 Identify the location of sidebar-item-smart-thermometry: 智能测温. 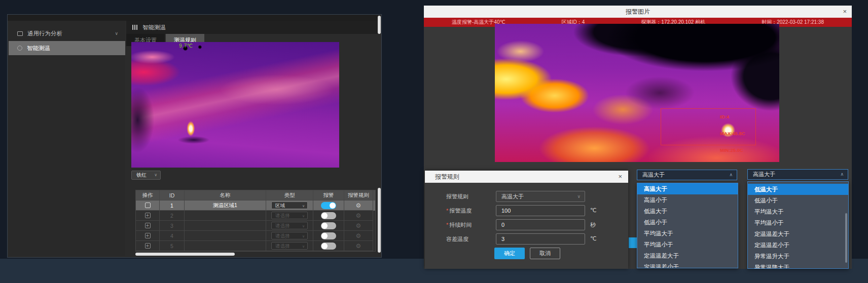
(67, 48).